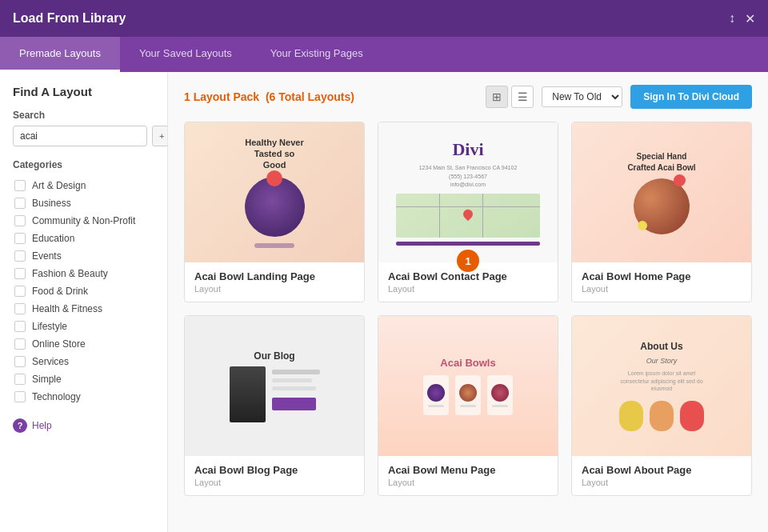  What do you see at coordinates (274, 212) in the screenshot?
I see `layout-card-acai-landing: Healthy NeverTasted soGood Acai Bowl Lan…` at bounding box center [274, 212].